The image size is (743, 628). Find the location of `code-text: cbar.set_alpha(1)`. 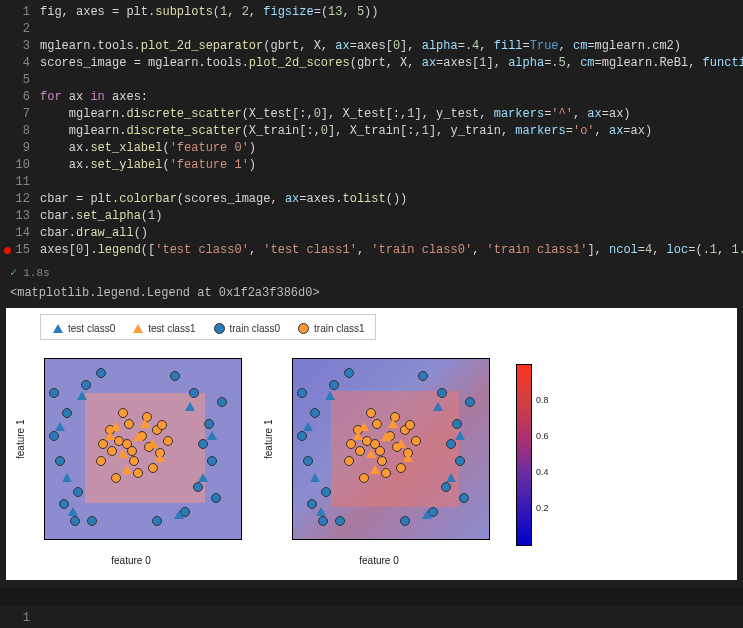

code-text: cbar.set_alpha(1) is located at coordinates (392, 216).